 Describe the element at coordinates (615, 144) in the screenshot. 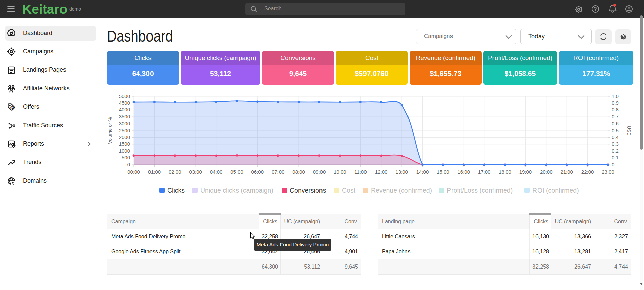

I see `svg-text: 0.3` at that location.